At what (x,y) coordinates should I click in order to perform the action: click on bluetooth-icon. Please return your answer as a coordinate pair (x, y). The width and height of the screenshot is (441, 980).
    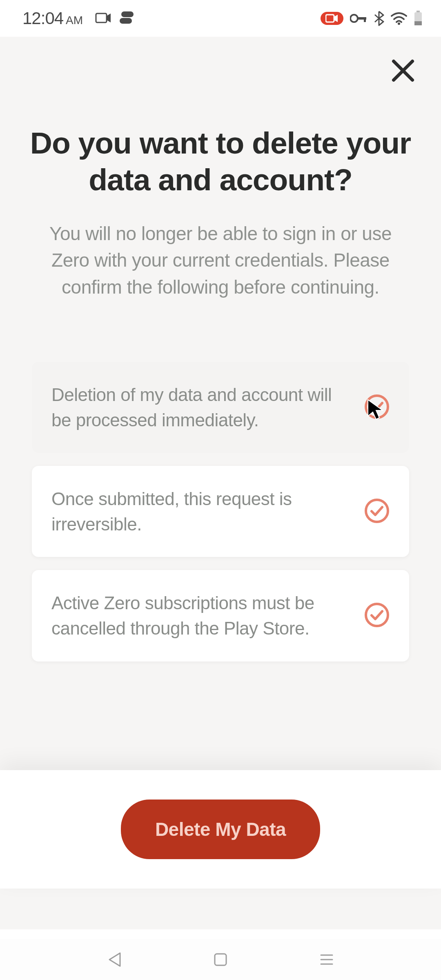
    Looking at the image, I should click on (379, 18).